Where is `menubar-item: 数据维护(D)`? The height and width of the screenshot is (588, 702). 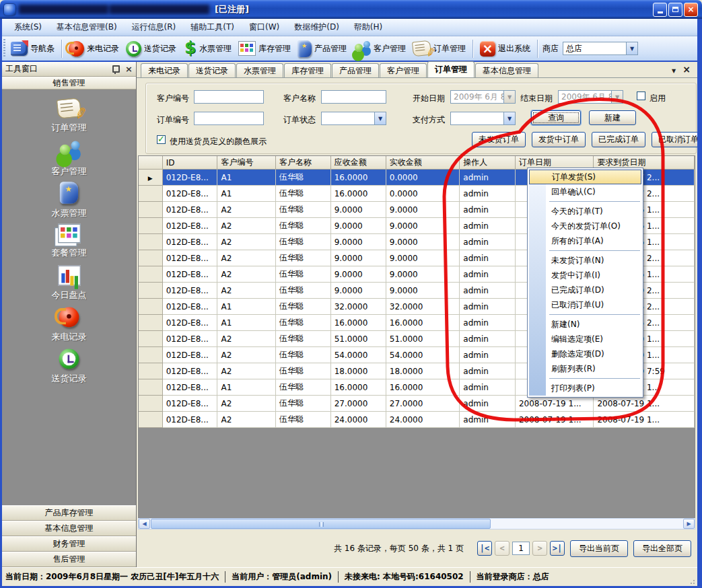 menubar-item: 数据维护(D) is located at coordinates (316, 27).